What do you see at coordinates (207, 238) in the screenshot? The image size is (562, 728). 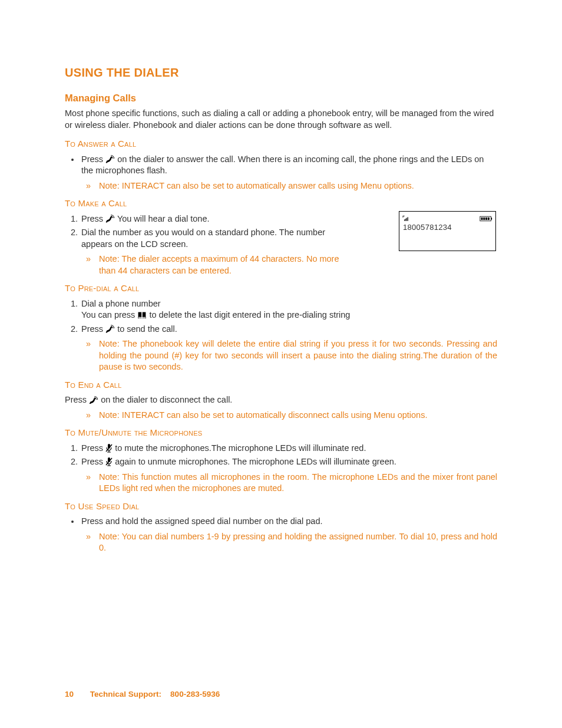 I see `make-call-step-2: Dial the number as you would on a standa…` at bounding box center [207, 238].